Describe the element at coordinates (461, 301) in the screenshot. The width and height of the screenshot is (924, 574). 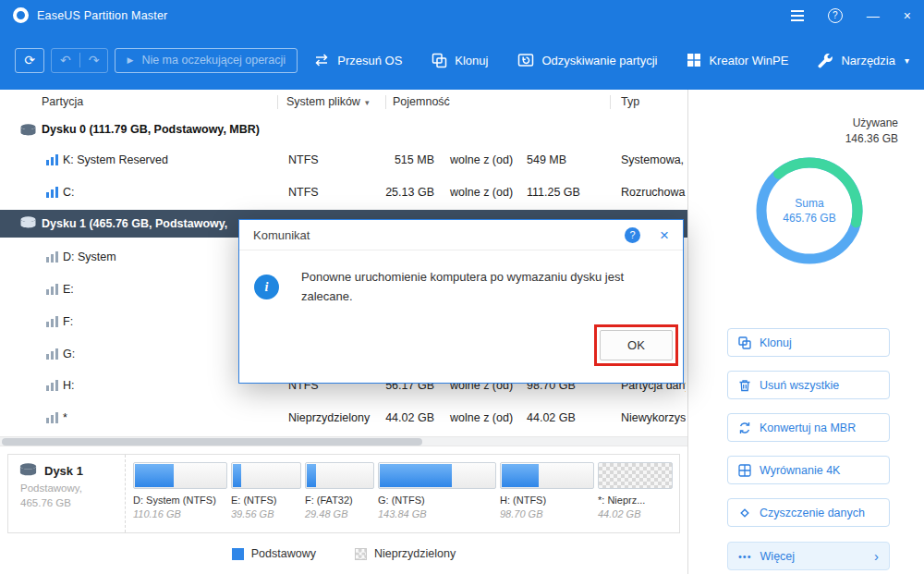
I see `message-dialog: Komunikat ? × i Ponowne uruchomienie kom…` at that location.